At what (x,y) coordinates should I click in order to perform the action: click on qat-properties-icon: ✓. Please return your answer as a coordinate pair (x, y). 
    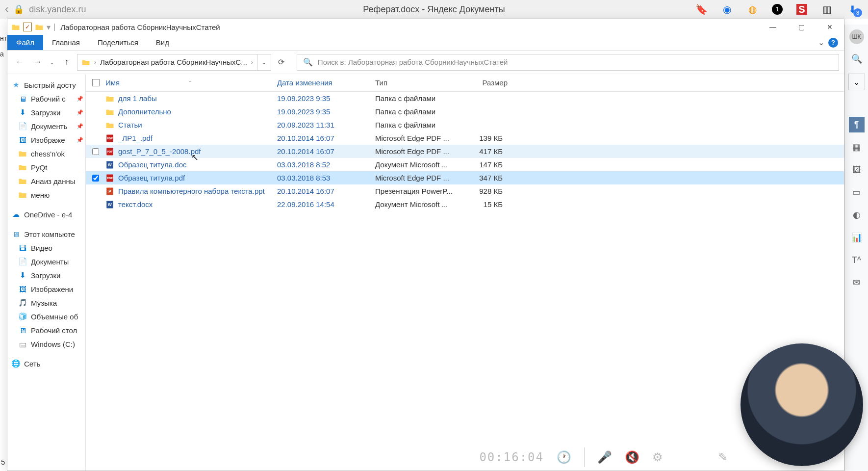
    Looking at the image, I should click on (27, 27).